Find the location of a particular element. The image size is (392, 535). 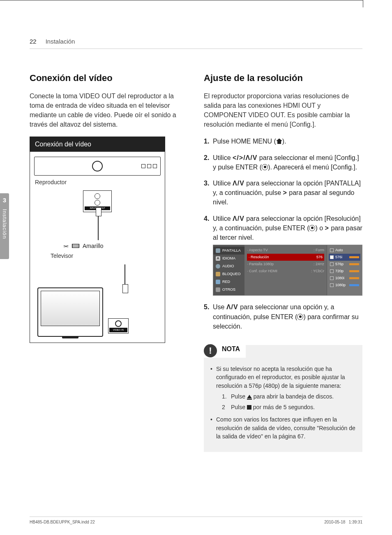

video-connection-diagram: Conexión del vídeo Reproductor INPUT OUT… is located at coordinates (97, 239).